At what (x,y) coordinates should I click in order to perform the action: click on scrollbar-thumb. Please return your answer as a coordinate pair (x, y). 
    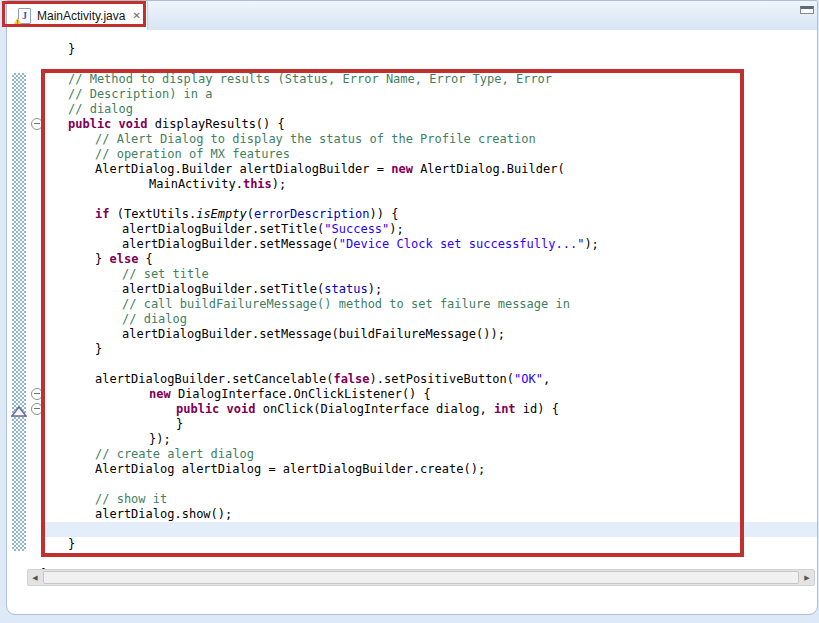
    Looking at the image, I should click on (421, 578).